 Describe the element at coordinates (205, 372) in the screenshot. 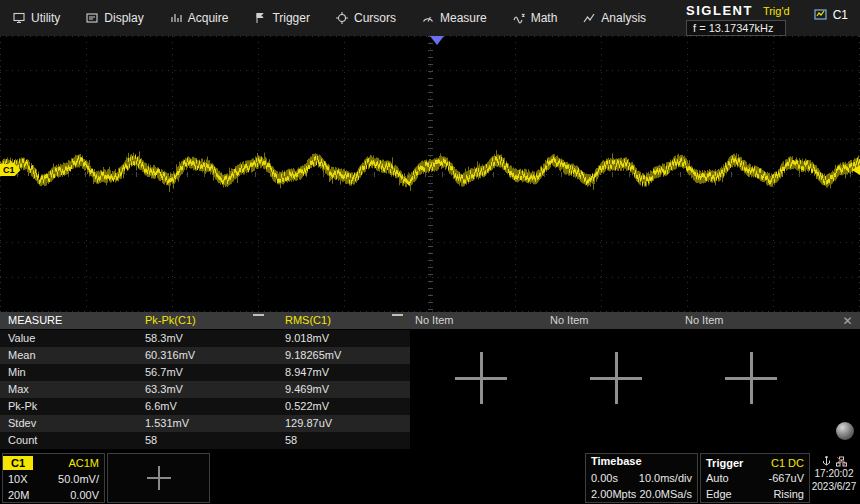

I see `table-row: Min 56.7mV 8.947mV` at that location.